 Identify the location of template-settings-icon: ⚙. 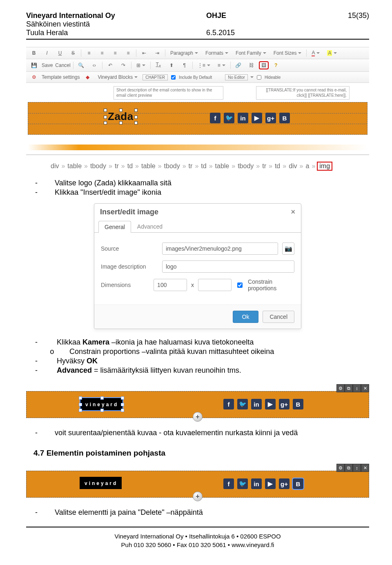
(34, 77).